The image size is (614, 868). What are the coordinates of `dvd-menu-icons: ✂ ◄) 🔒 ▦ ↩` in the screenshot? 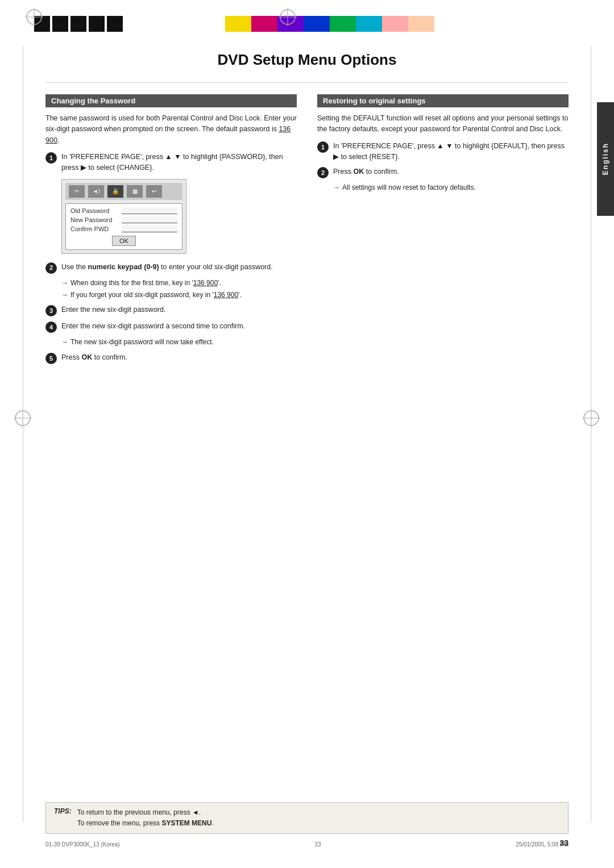 It's located at (124, 191).